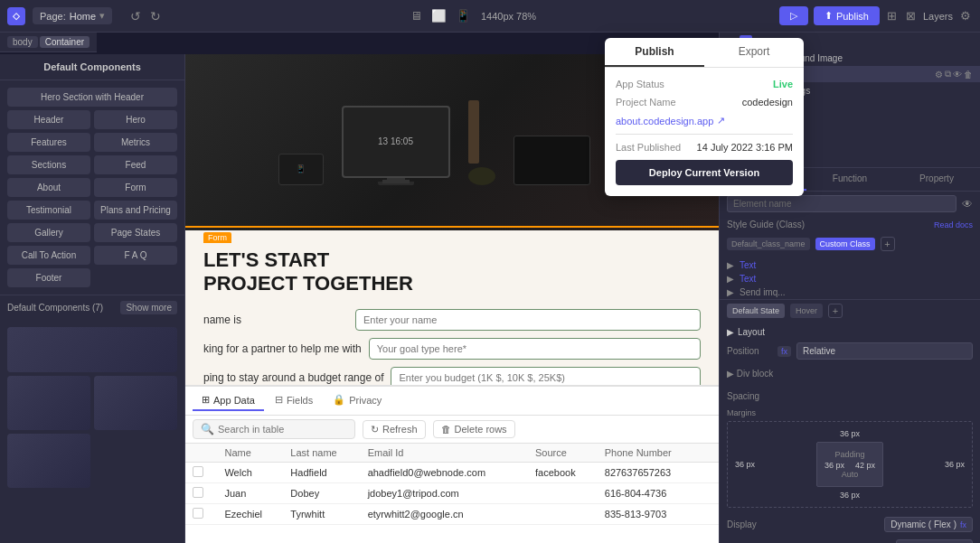 The height and width of the screenshot is (543, 980). What do you see at coordinates (250, 454) in the screenshot?
I see `col-name: Name` at bounding box center [250, 454].